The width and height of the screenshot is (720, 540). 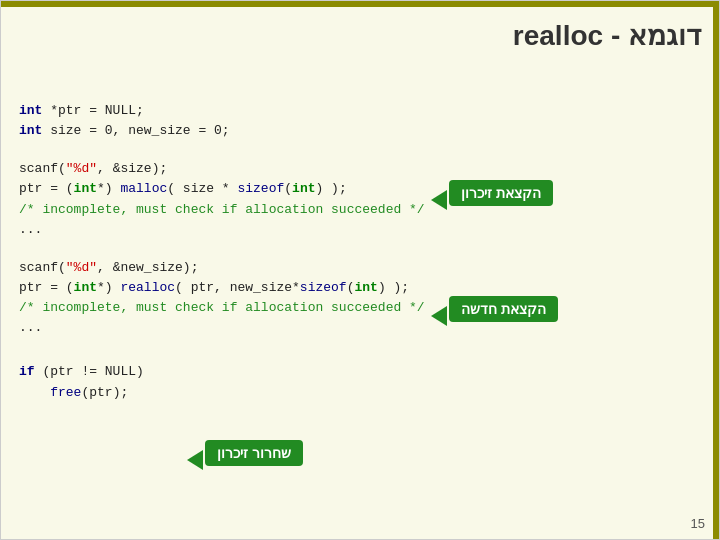 What do you see at coordinates (222, 268) in the screenshot?
I see `code-line-7: scanf("%d", &new_size);` at bounding box center [222, 268].